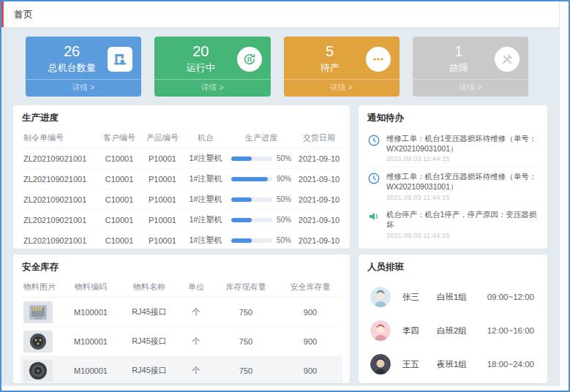  I want to click on employee-name: 张三, so click(420, 297).